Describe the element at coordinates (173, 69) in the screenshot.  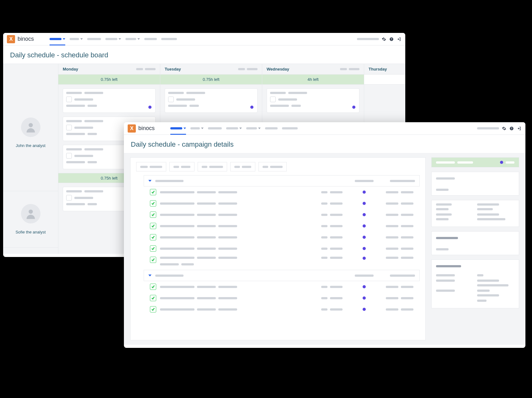
I see `day-name: Tuesday` at that location.